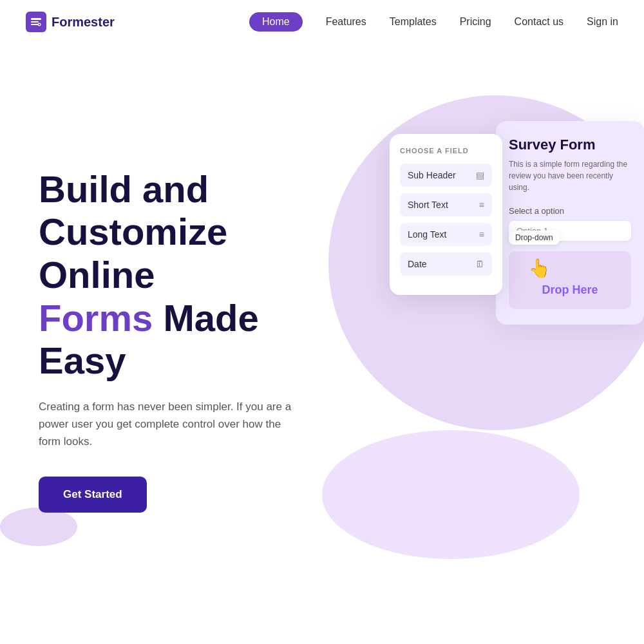 The image size is (644, 644). I want to click on field-shorttext-icon: ≡, so click(482, 205).